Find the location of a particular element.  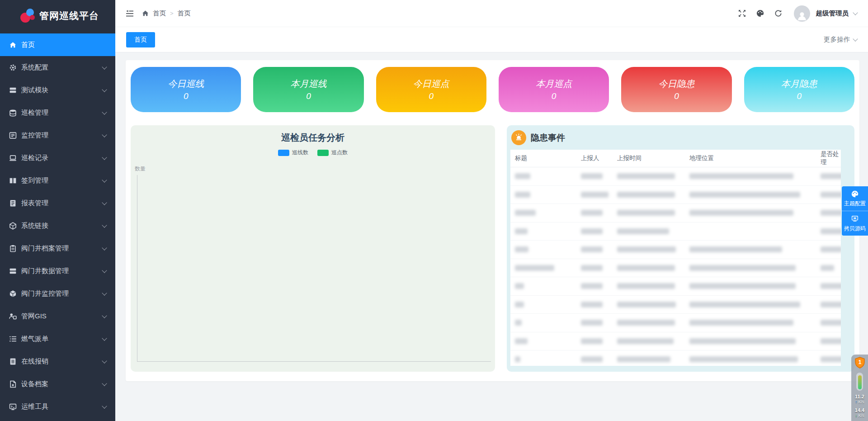

sidebar-item-9: 系统链接 is located at coordinates (58, 226).